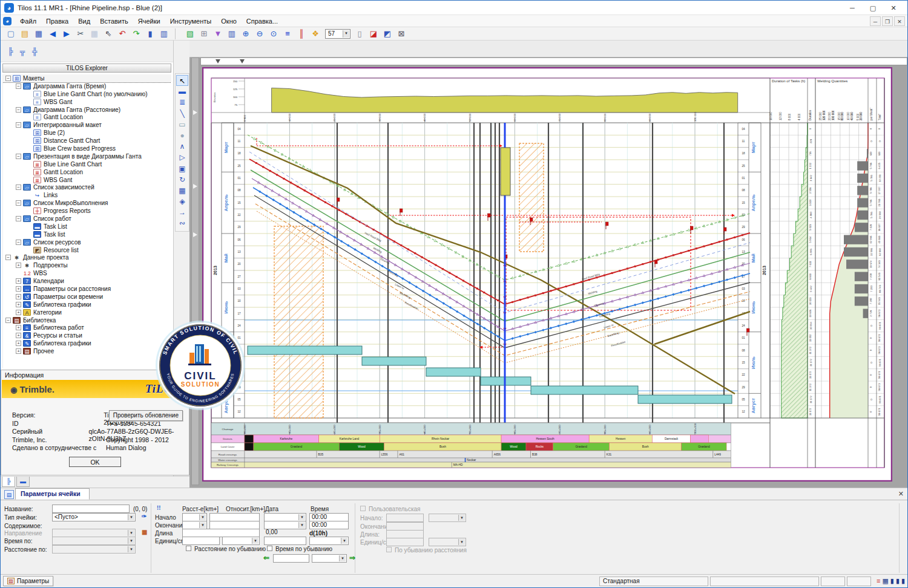 The image size is (908, 588). What do you see at coordinates (164, 34) in the screenshot?
I see `report-button: ▥` at bounding box center [164, 34].